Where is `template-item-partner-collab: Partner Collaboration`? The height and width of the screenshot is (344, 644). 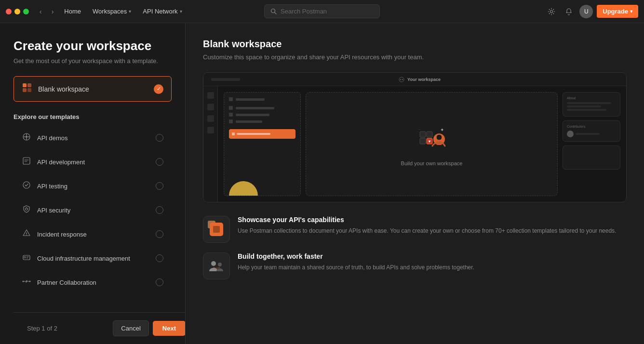 template-item-partner-collab: Partner Collaboration is located at coordinates (93, 282).